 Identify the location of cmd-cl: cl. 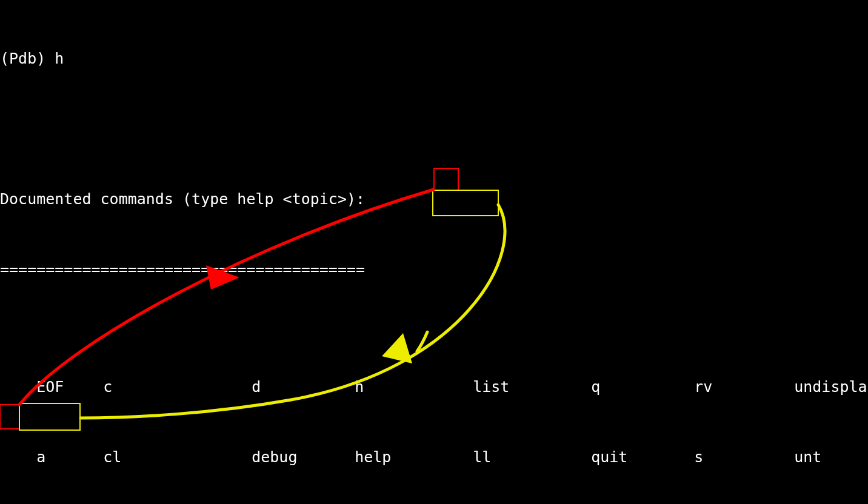
(177, 458).